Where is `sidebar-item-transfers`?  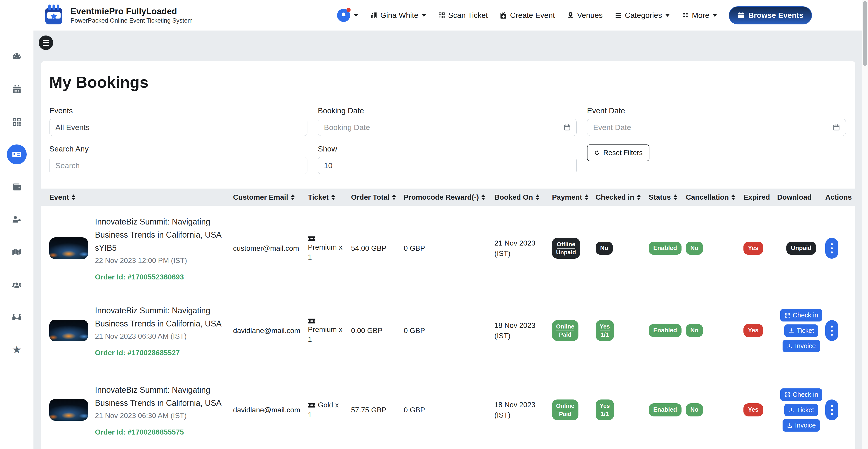 sidebar-item-transfers is located at coordinates (17, 317).